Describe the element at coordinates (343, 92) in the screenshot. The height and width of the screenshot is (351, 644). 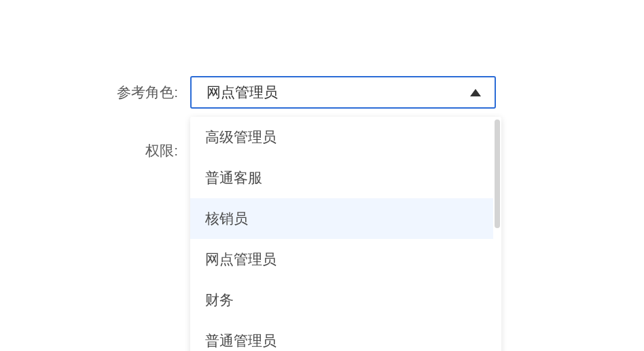
I see `role-select-wrapper: 网点管理员 高级管理员 普通客服 核销员 网点管理员 财务 普通管理员` at that location.